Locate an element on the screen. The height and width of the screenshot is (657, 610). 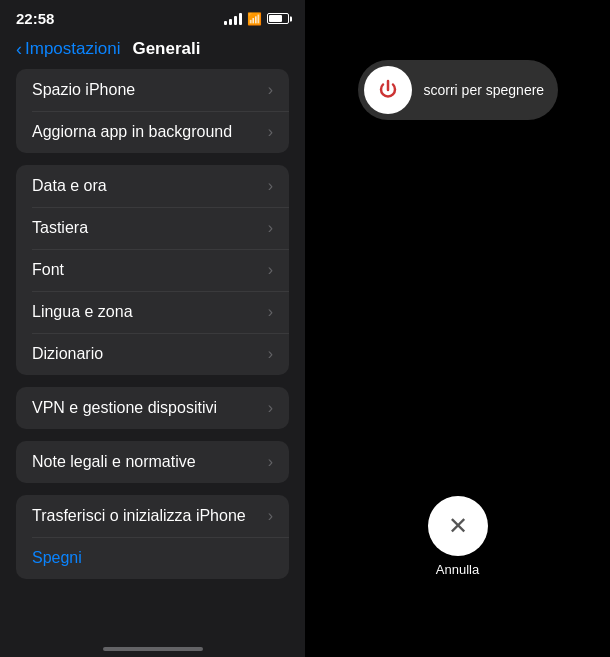
home-indicator is located at coordinates (152, 648).